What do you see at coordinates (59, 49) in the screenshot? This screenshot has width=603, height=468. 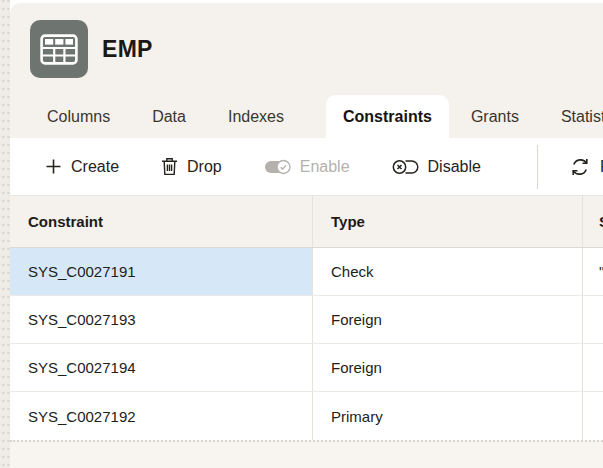 I see `table-object-icon` at bounding box center [59, 49].